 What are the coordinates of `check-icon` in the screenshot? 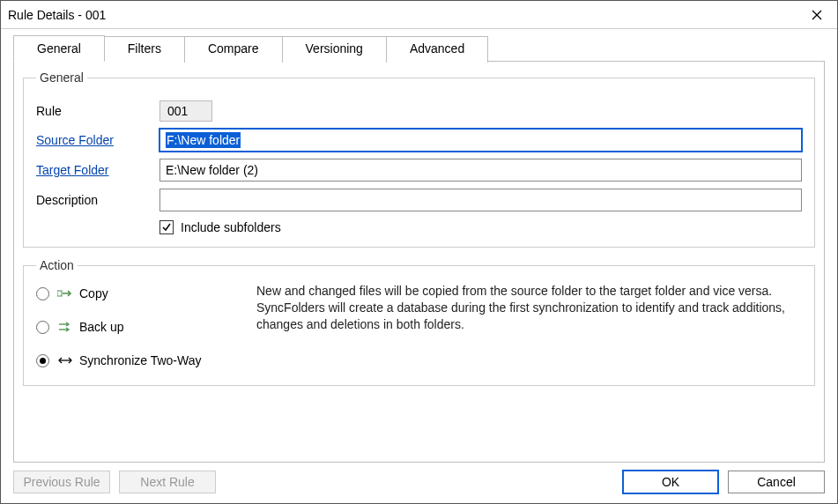 It's located at (167, 227).